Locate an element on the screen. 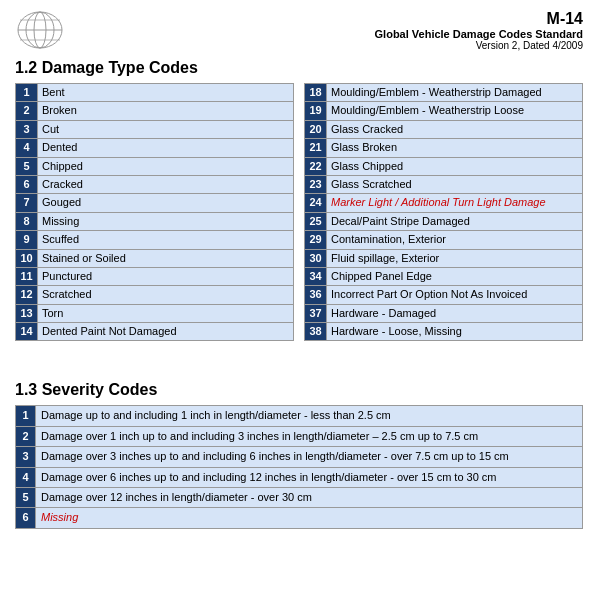 Image resolution: width=598 pixels, height=597 pixels. table-row: 37Hardware - Damaged is located at coordinates (444, 313).